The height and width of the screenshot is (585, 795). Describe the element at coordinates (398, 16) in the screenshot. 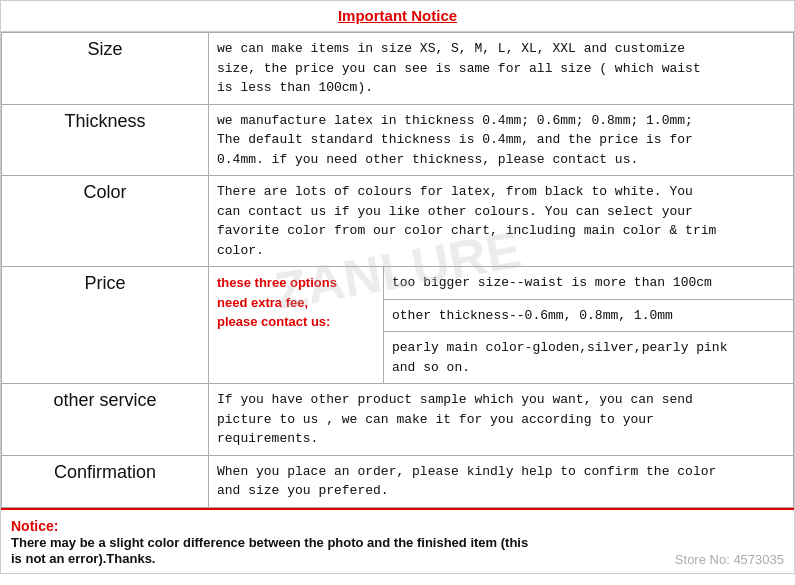

I see `title-row: Important Notice` at that location.